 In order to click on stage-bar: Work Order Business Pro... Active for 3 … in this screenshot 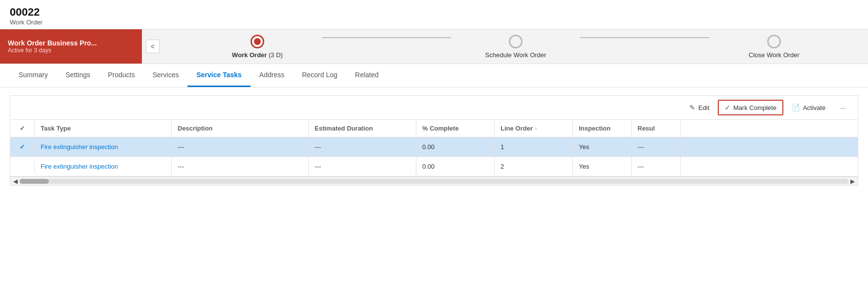, I will do `click(434, 46)`.